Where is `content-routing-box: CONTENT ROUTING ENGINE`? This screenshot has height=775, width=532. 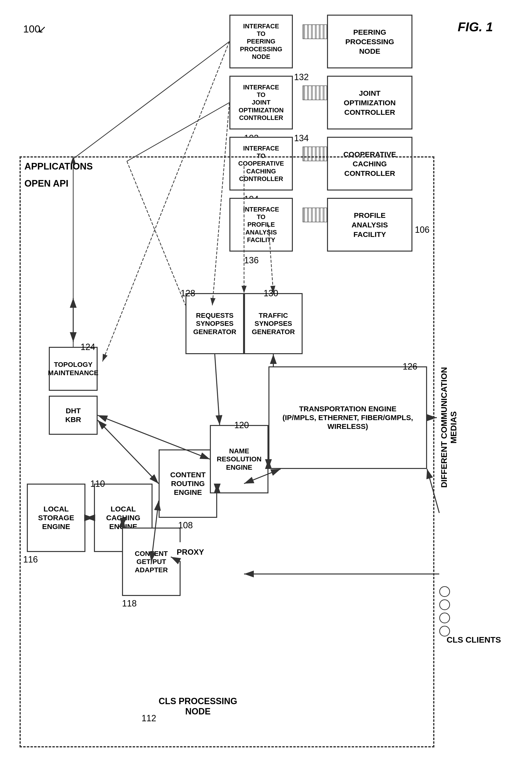
content-routing-box: CONTENT ROUTING ENGINE is located at coordinates (188, 484).